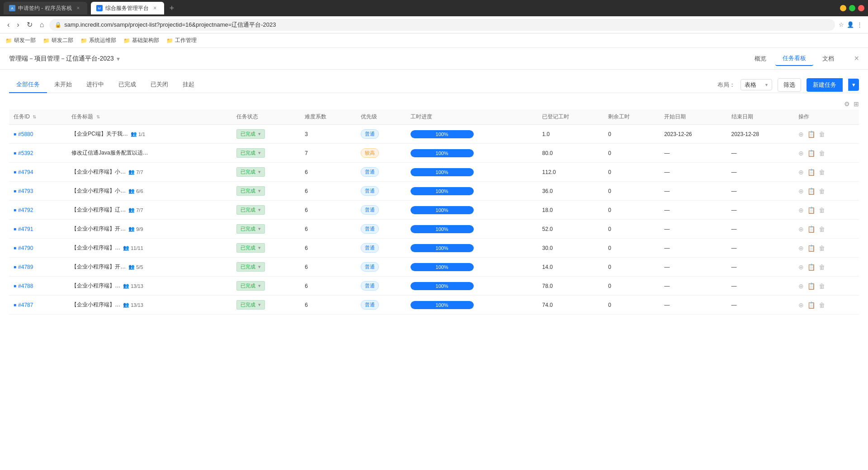 The width and height of the screenshot is (868, 470). I want to click on breadcrumb-dropdown: ▾, so click(118, 59).